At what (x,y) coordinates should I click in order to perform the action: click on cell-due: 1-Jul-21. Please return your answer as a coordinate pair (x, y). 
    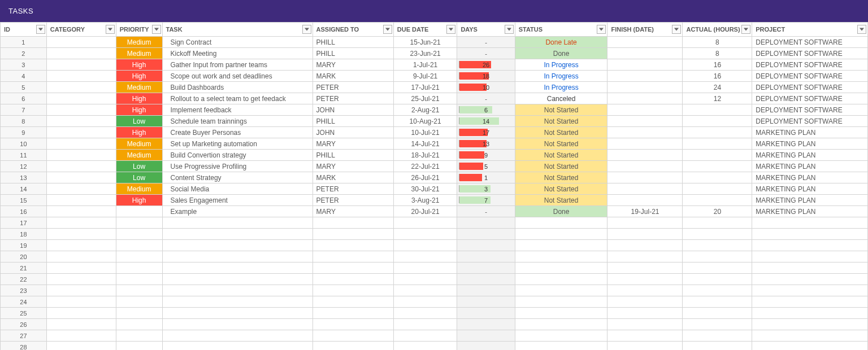
    Looking at the image, I should click on (425, 65).